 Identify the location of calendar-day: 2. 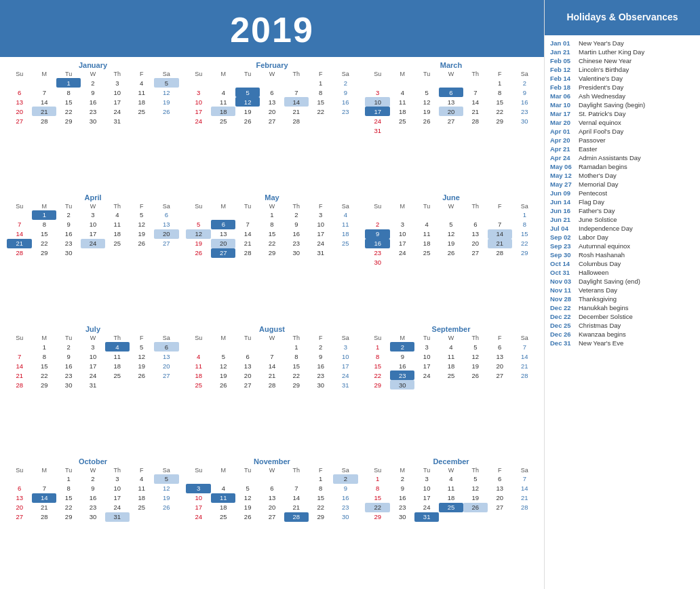
(525, 83).